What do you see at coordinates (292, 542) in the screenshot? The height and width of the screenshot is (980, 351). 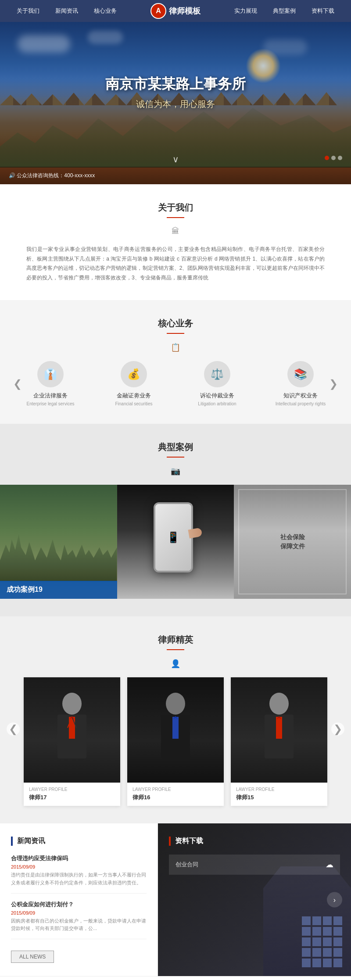 I see `case-item-3: 社会保险保障文件` at bounding box center [292, 542].